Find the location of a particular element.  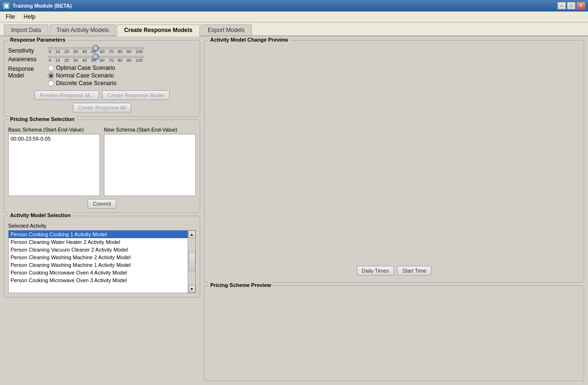

maximize-button: □ is located at coordinates (571, 6).